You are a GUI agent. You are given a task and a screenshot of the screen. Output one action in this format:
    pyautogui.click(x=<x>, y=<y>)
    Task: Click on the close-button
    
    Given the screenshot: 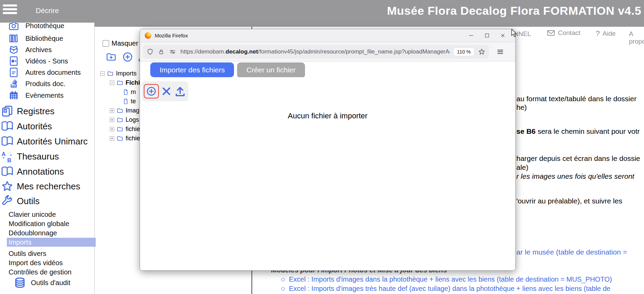 What is the action you would take?
    pyautogui.click(x=503, y=36)
    